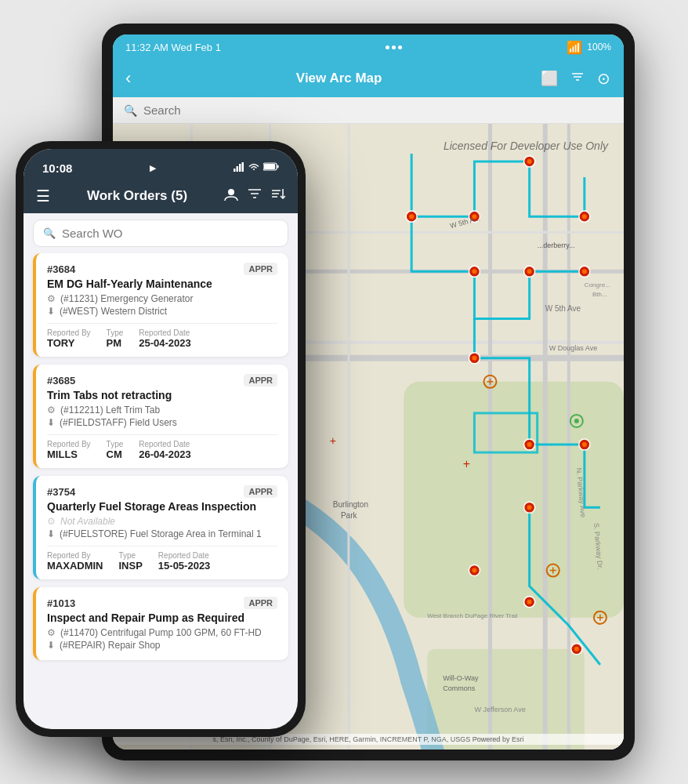 Image resolution: width=688 pixels, height=784 pixels. Describe the element at coordinates (69, 343) in the screenshot. I see `wo-reported-by-value: TORY` at that location.